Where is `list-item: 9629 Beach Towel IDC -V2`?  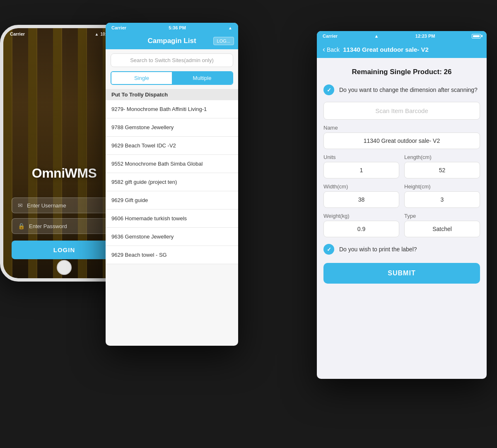
list-item: 9629 Beach Towel IDC -V2 is located at coordinates (172, 146).